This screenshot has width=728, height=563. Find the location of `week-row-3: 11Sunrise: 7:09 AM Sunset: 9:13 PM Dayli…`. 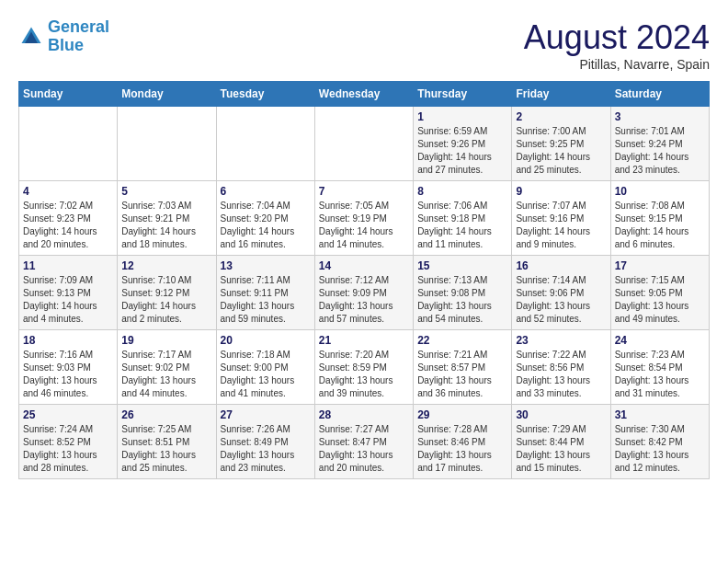

week-row-3: 11Sunrise: 7:09 AM Sunset: 9:13 PM Dayli… is located at coordinates (364, 293).